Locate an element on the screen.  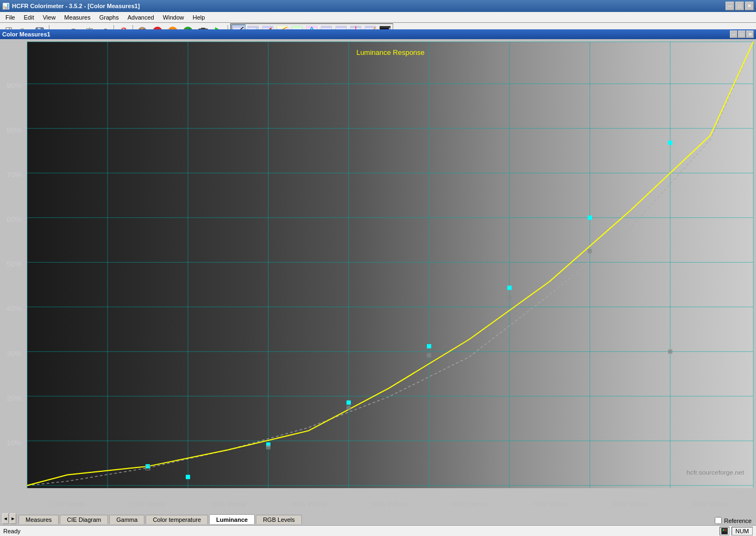
tab-cie: CIE Diagram is located at coordinates (84, 520).